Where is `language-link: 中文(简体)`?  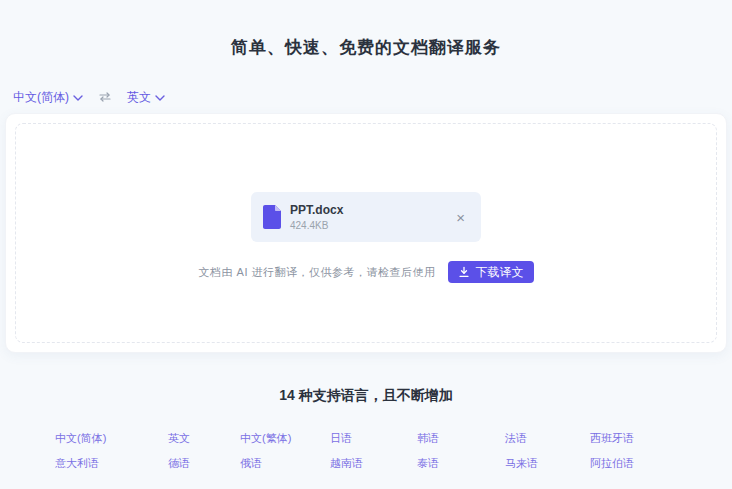
language-link: 中文(简体) is located at coordinates (112, 438).